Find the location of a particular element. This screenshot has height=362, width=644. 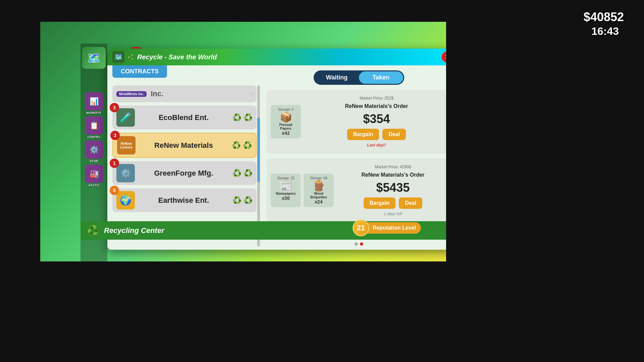

company-name-metalminds: Inc. is located at coordinates (157, 94).